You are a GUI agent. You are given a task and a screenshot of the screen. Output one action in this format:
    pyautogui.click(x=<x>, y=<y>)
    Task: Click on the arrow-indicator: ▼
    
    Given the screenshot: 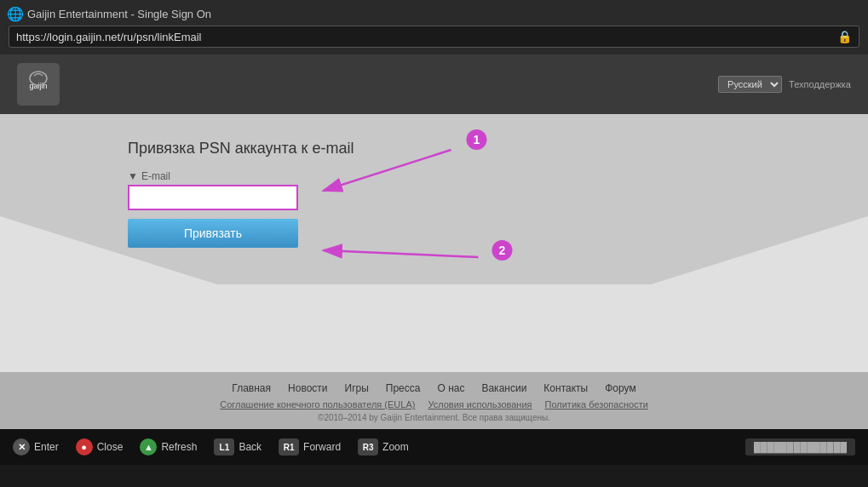 What is the action you would take?
    pyautogui.click(x=133, y=176)
    